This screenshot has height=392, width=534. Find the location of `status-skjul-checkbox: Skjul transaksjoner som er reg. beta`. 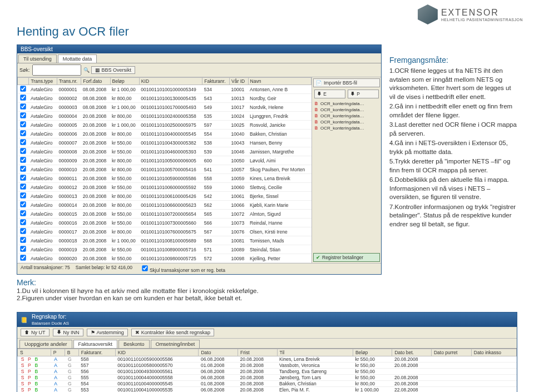

status-skjul-checkbox: Skjul transaksjoner som er reg. beta is located at coordinates (181, 269).